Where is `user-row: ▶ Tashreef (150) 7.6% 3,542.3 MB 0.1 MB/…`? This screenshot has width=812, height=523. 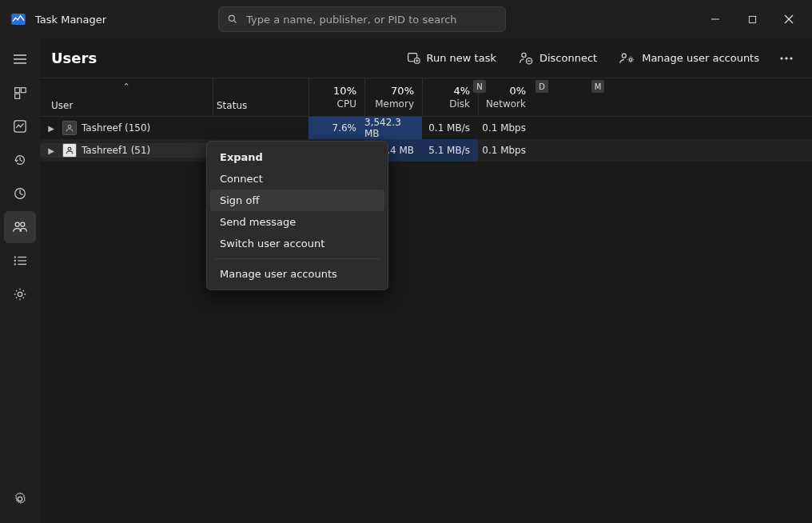
user-row: ▶ Tashreef (150) 7.6% 3,542.3 MB 0.1 MB/… is located at coordinates (426, 128).